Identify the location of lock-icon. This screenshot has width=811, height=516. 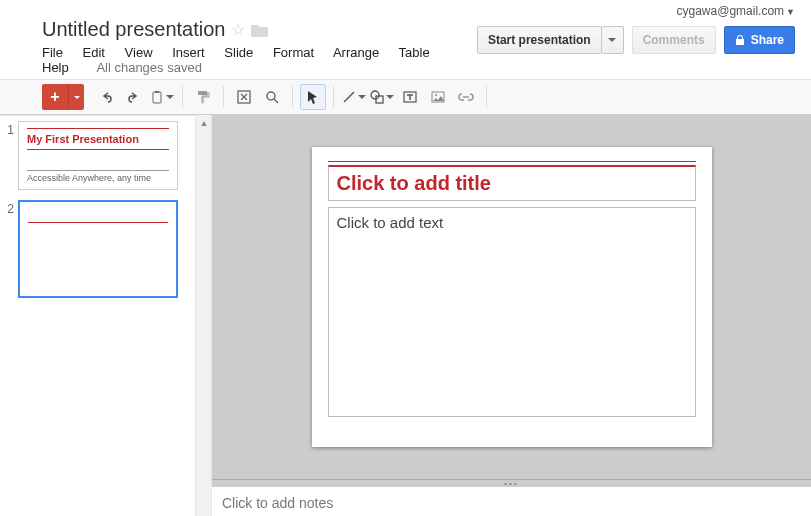
(740, 40).